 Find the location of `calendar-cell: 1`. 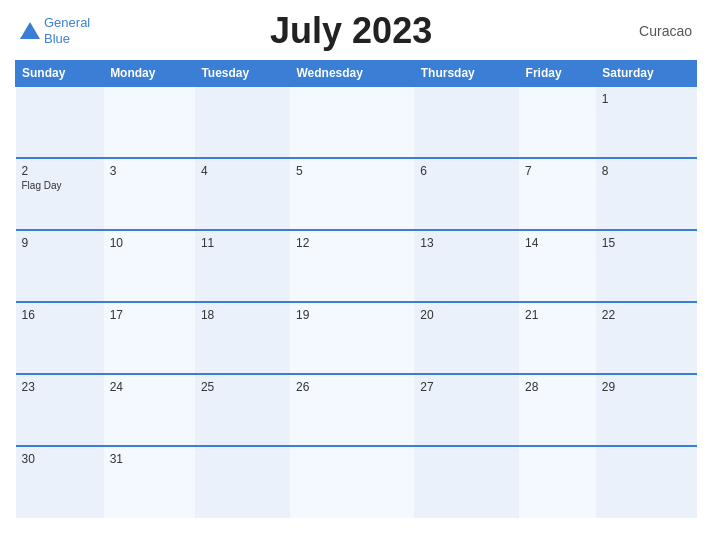

calendar-cell: 1 is located at coordinates (646, 122).